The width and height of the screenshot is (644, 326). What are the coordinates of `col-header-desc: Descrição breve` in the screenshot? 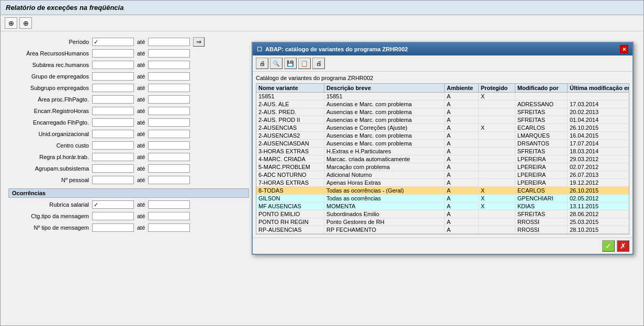 It's located at (385, 88).